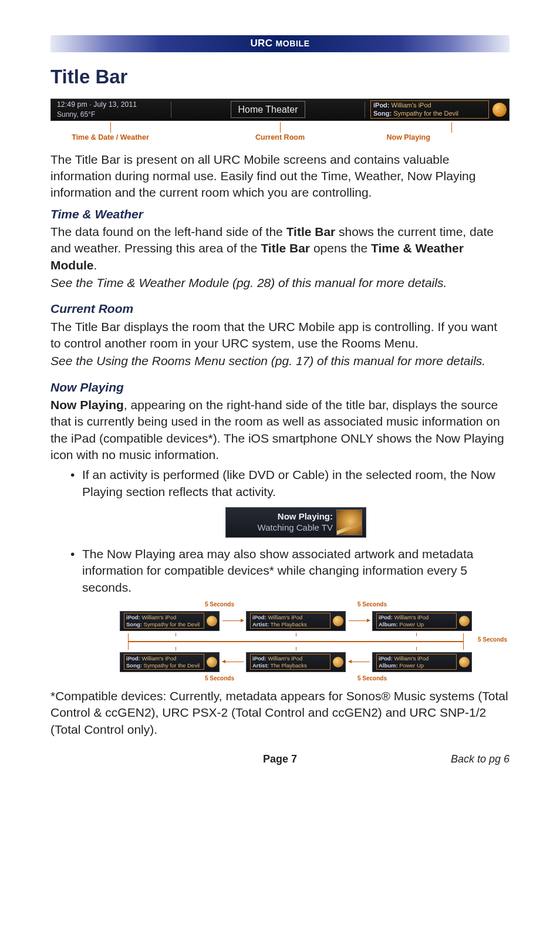  I want to click on titlebar-room-label: Home Theater, so click(268, 110).